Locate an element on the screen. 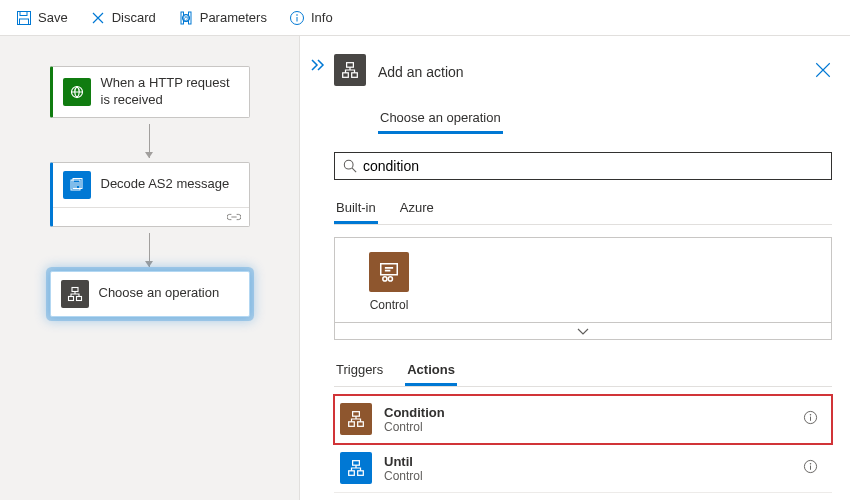  trigger-title: When a HTTP request is received is located at coordinates (170, 92).